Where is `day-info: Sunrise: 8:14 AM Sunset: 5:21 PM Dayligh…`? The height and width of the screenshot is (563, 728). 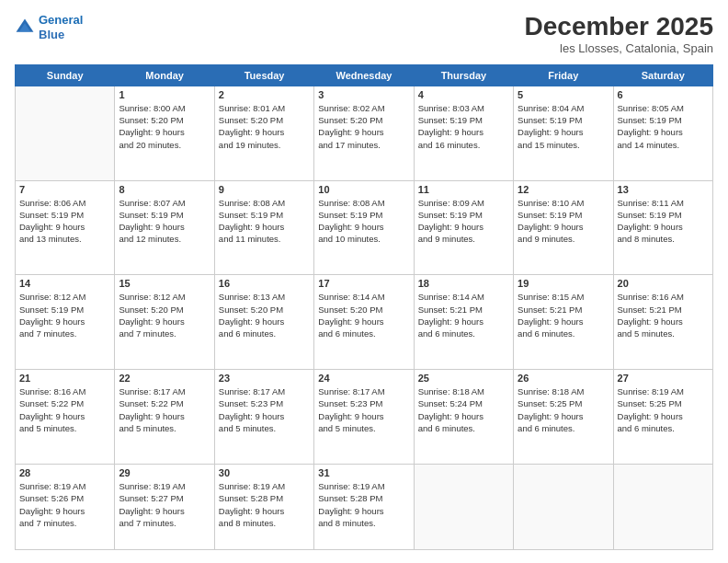
day-info: Sunrise: 8:14 AM Sunset: 5:21 PM Dayligh… is located at coordinates (463, 315).